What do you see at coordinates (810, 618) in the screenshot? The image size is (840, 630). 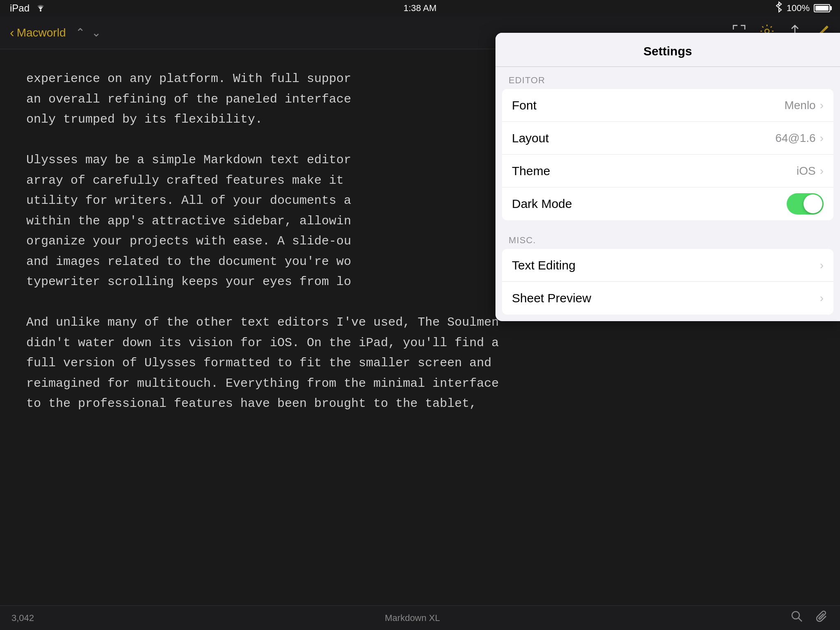 I see `bottom-icons` at bounding box center [810, 618].